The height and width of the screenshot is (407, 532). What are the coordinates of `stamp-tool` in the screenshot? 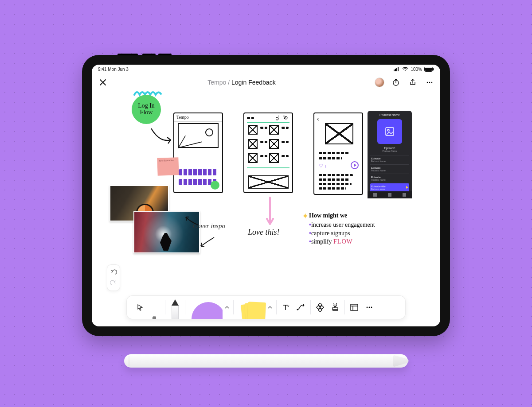 It's located at (335, 307).